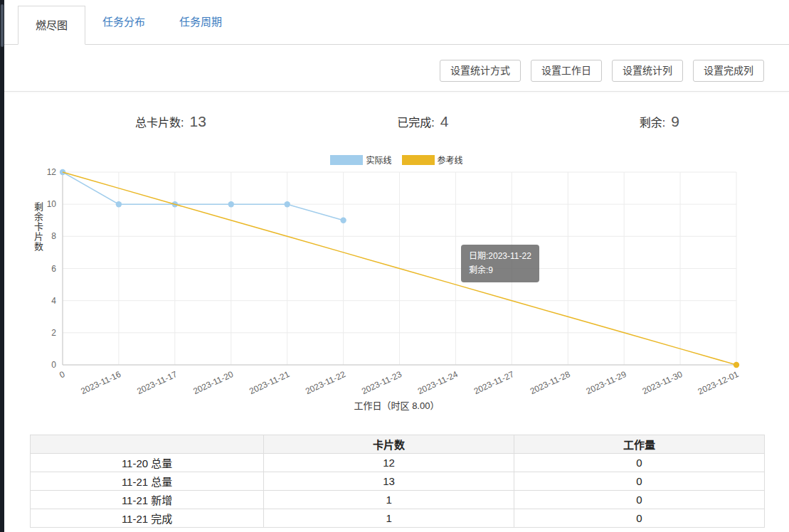  I want to click on svg-text: 2023-11-23, so click(381, 383).